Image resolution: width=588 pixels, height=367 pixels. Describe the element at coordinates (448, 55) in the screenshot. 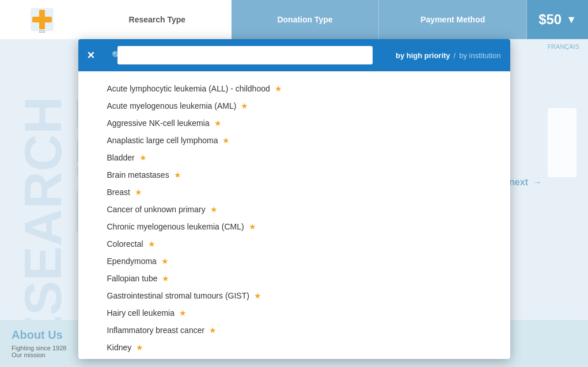

I see `sort-options: by high priority / by institution` at that location.